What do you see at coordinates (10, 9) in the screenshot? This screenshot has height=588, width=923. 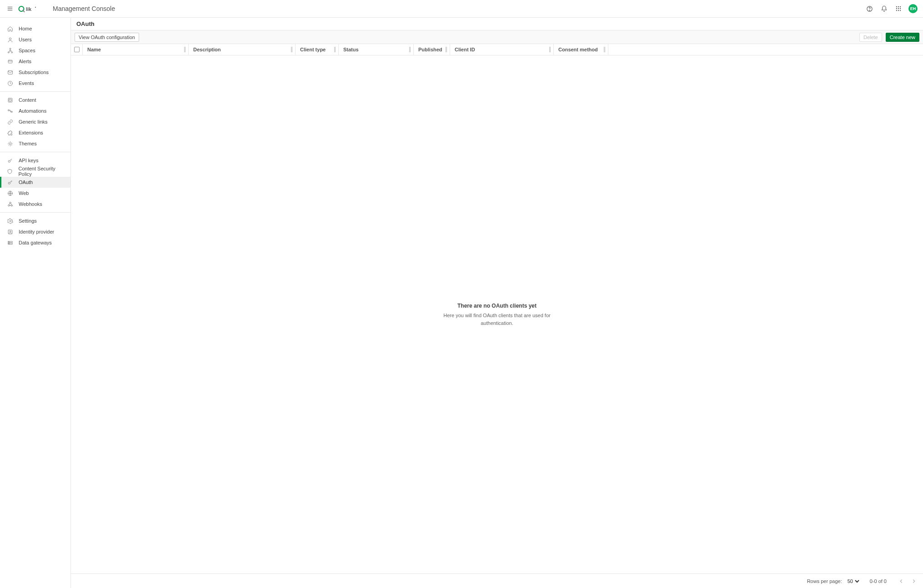 I see `hamburger-menu-button` at bounding box center [10, 9].